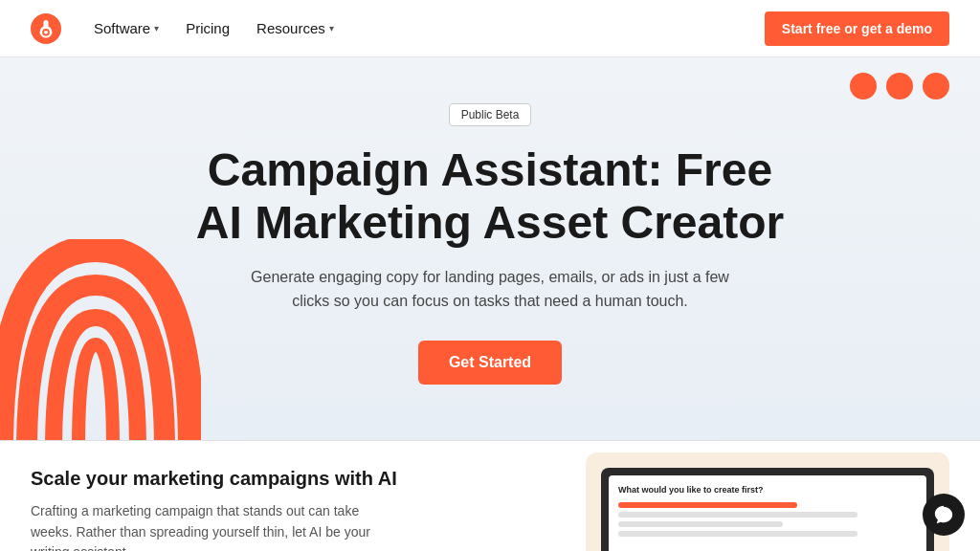  I want to click on hero-title: Campaign Assistant: Free AI Marketing As…, so click(490, 196).